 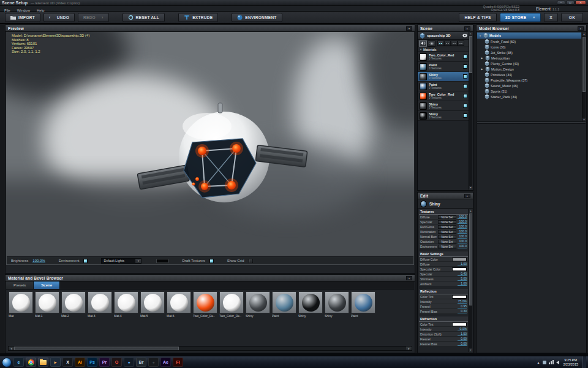 What do you see at coordinates (529, 42) in the screenshot?
I see `tree-item: Fresh_Food (60)` at bounding box center [529, 42].